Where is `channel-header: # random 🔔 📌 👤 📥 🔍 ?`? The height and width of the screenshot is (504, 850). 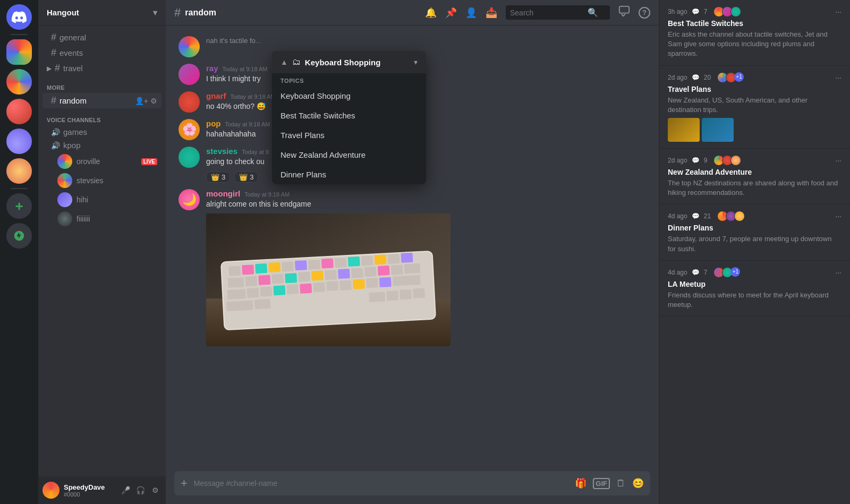 channel-header: # random 🔔 📌 👤 📥 🔍 ? is located at coordinates (412, 13).